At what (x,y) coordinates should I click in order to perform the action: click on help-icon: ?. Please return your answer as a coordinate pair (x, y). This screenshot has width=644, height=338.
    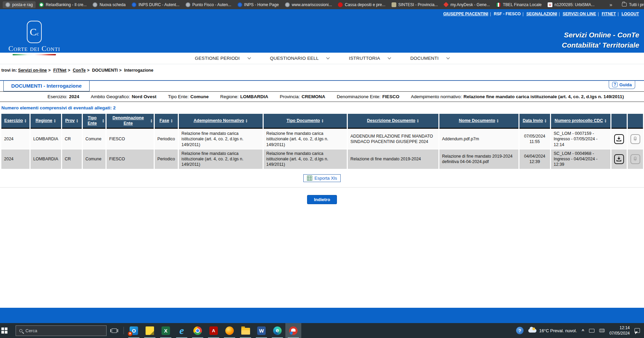
    Looking at the image, I should click on (520, 331).